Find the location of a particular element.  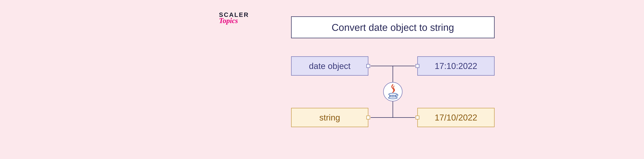

node-text: 17:10:2022 is located at coordinates (456, 66).